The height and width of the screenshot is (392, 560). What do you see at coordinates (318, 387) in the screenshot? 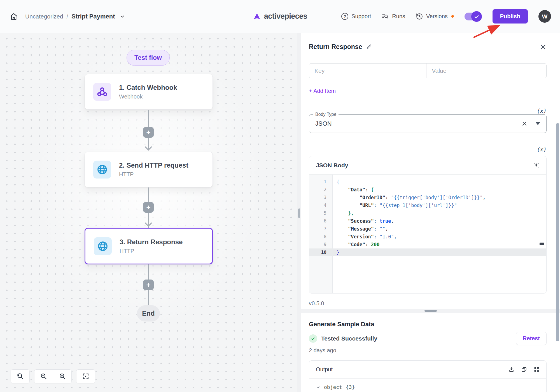
I see `tree-collapse-icon` at bounding box center [318, 387].